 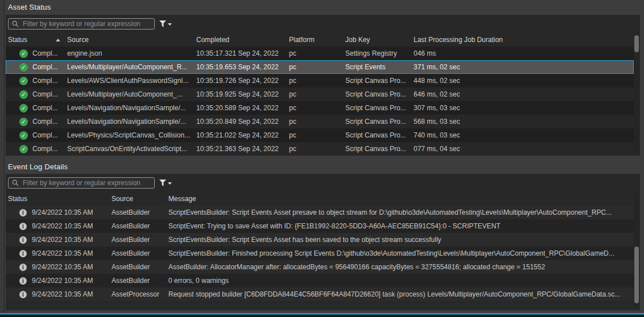 I want to click on column-header-last-processing-job-duration: Last Processing Job Duration, so click(x=522, y=40).